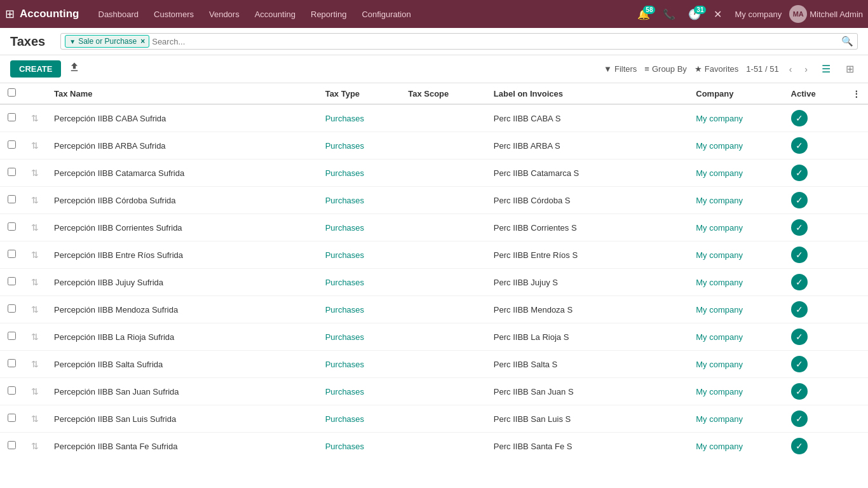 Image resolution: width=868 pixels, height=488 pixels. What do you see at coordinates (182, 337) in the screenshot?
I see `row-tax-name: Percepción IIBB La Rioja Sufrida` at bounding box center [182, 337].